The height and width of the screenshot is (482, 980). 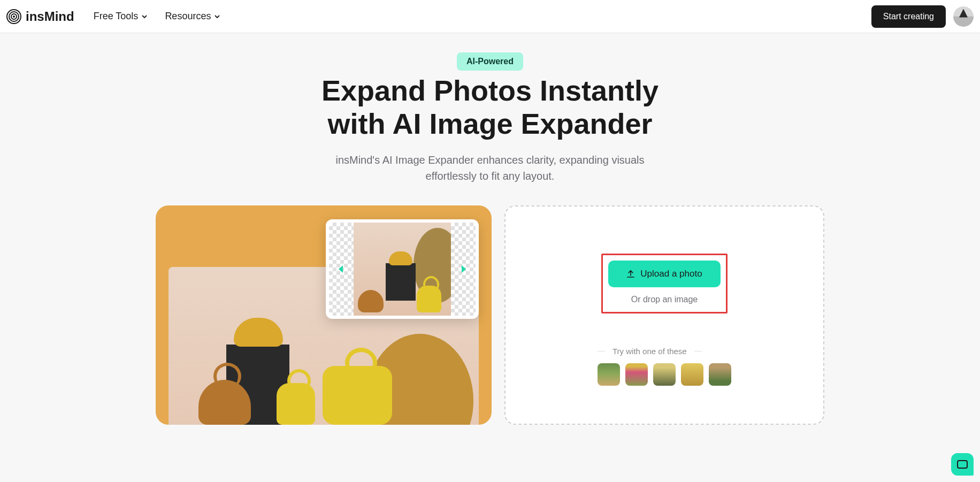 I want to click on expand-area-left, so click(x=341, y=269).